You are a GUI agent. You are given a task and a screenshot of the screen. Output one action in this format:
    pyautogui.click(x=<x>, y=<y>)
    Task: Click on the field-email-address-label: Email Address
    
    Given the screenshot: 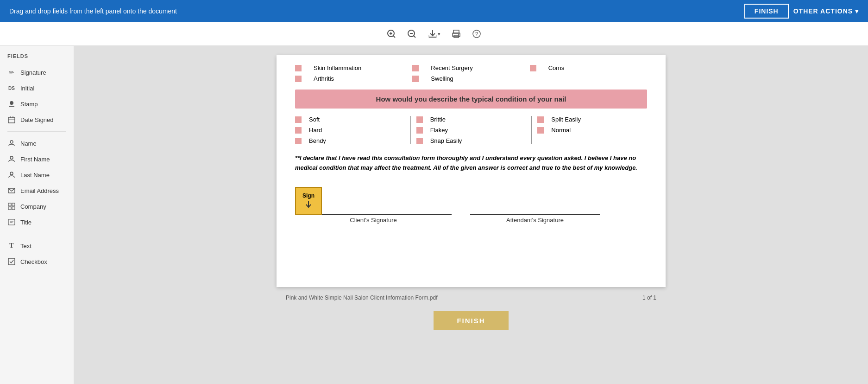 What is the action you would take?
    pyautogui.click(x=40, y=191)
    